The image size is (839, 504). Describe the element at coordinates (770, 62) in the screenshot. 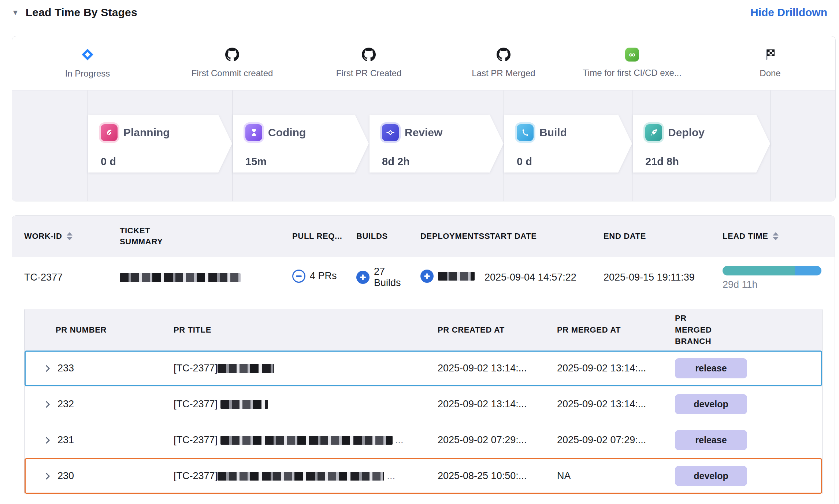

I see `milestone-done: Done` at that location.